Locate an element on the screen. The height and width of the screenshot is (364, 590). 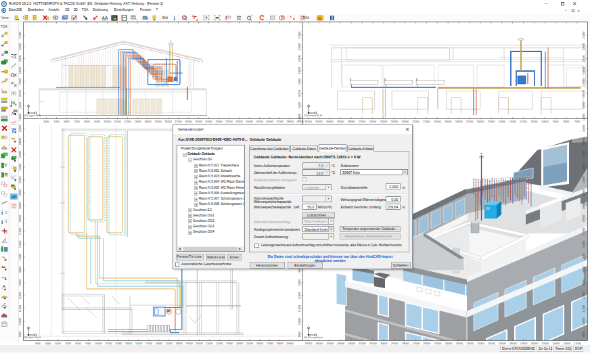
svg-text: 7000 is located at coordinates (577, 122).